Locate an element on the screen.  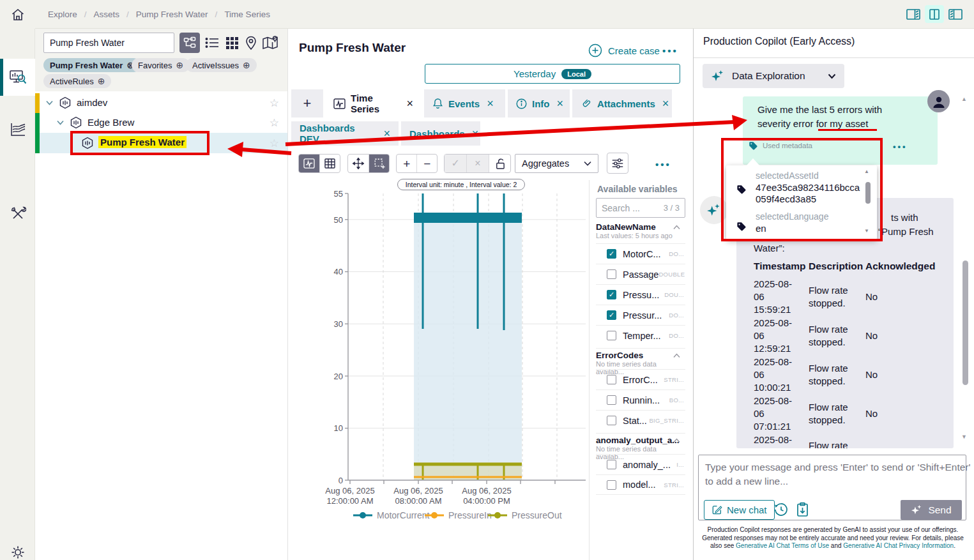
layout-split-icon is located at coordinates (934, 14).